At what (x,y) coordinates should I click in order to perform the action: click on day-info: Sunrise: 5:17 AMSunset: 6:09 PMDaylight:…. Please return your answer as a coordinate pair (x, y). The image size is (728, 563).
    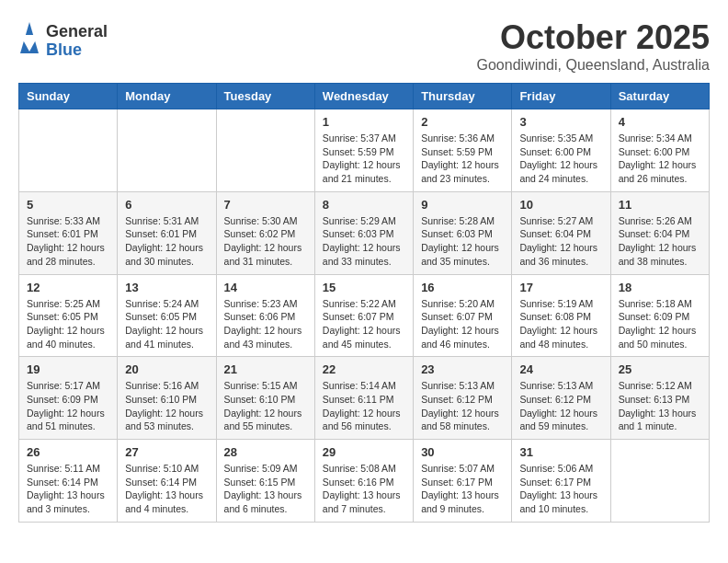
    Looking at the image, I should click on (68, 407).